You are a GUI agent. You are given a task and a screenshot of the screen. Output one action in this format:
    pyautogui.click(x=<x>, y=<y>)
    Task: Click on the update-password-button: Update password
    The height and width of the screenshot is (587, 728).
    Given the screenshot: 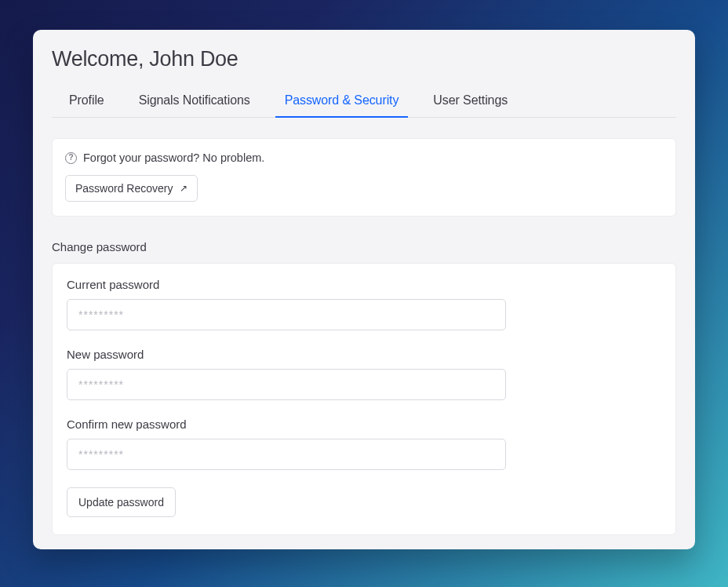 What is the action you would take?
    pyautogui.click(x=121, y=502)
    